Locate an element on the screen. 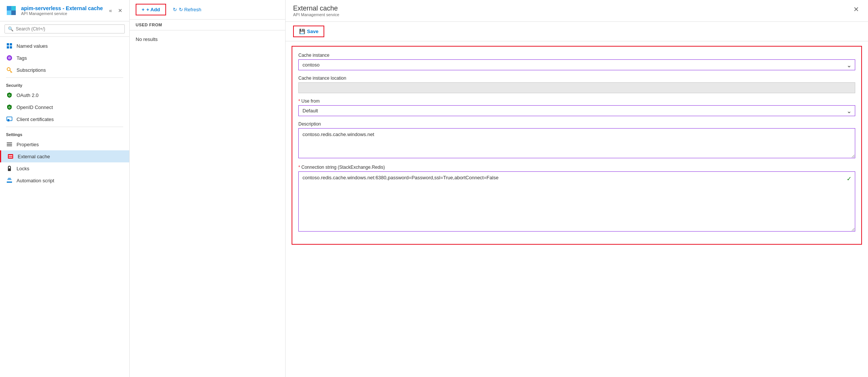  used-from-column-header: USED FROM is located at coordinates (149, 25).